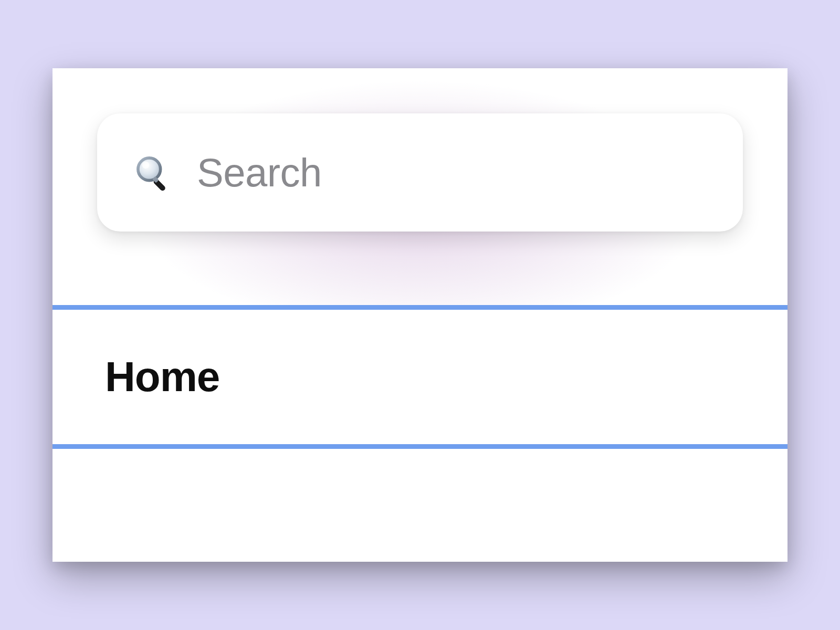  I want to click on search-input, so click(452, 172).